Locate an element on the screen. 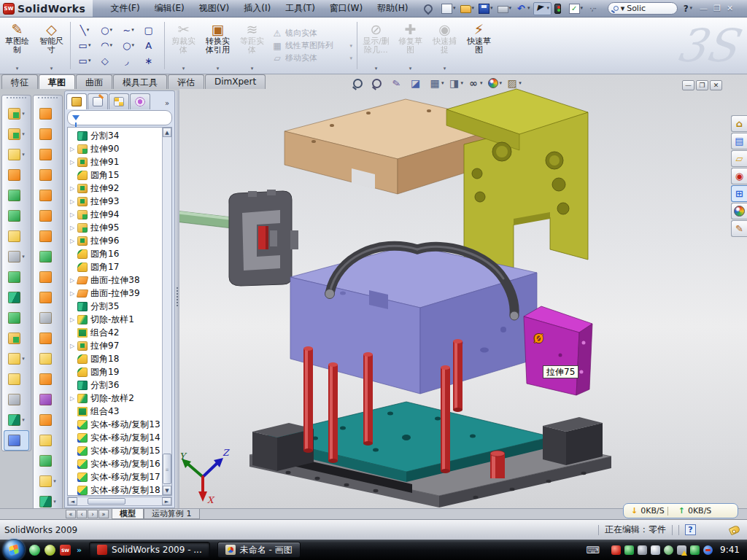 This screenshot has height=560, width=747. tag-icon is located at coordinates (735, 529).